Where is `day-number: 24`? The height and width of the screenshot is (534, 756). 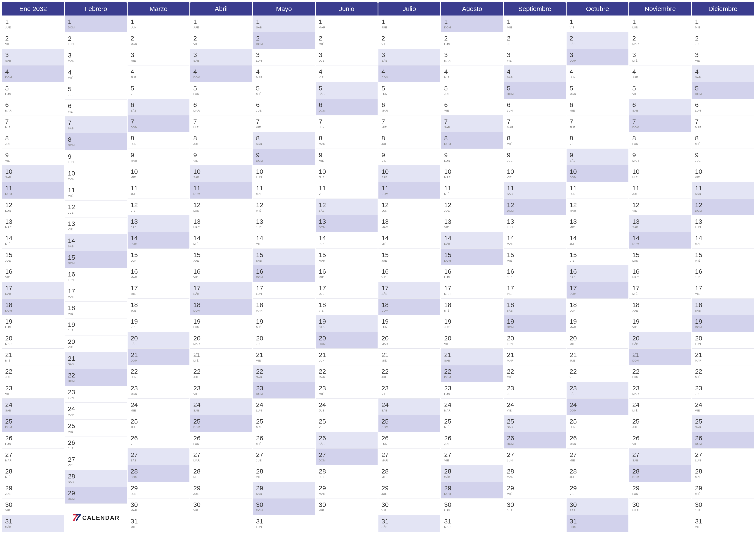
day-number: 24 is located at coordinates (597, 405).